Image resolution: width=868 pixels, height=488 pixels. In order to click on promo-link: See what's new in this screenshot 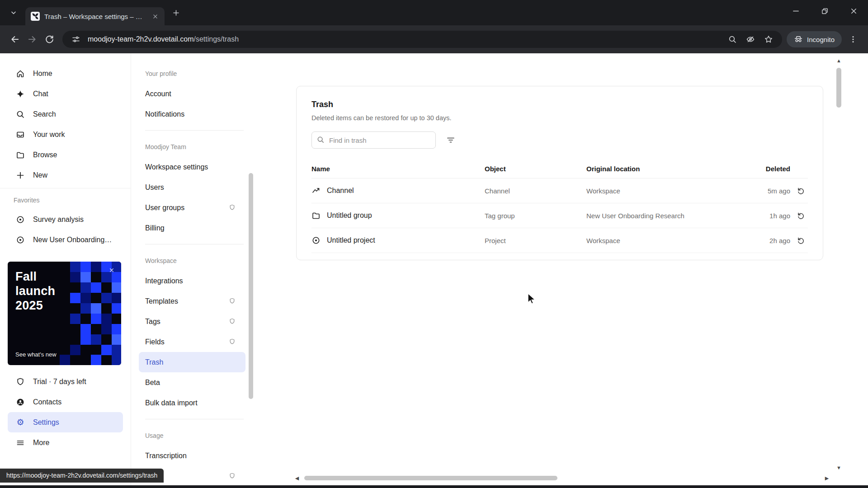, I will do `click(36, 354)`.